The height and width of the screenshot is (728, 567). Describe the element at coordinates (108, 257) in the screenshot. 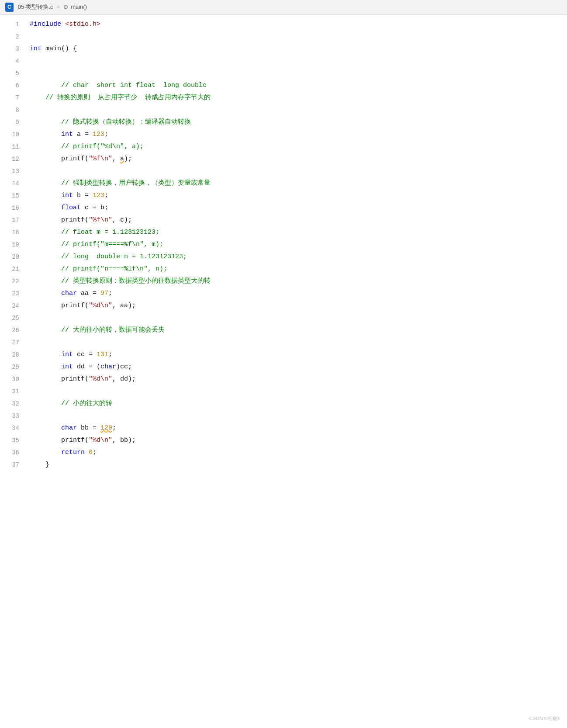

I see `code-token: // long double n = 1.123123123;` at that location.